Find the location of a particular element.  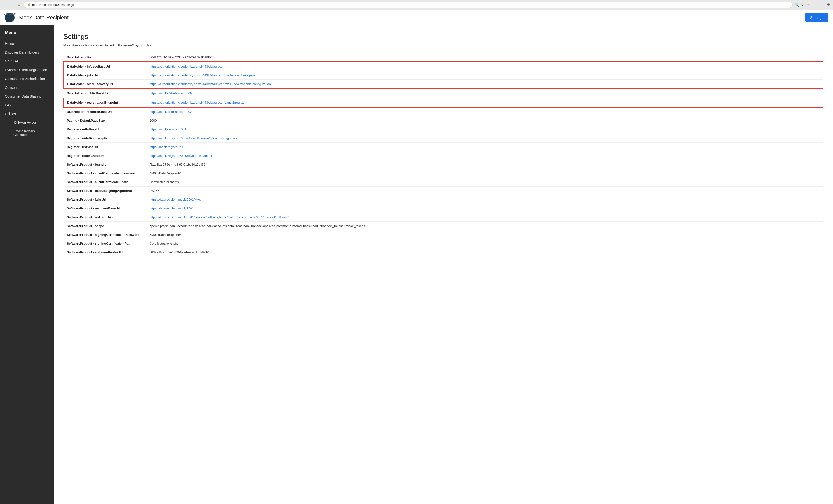

setting-value: https://mock-data-holder:8002 is located at coordinates (485, 112).